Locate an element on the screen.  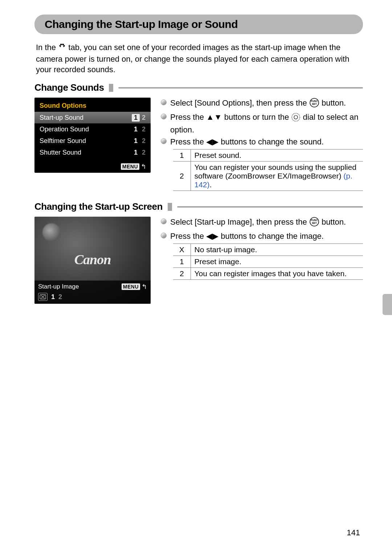
bullet-1: Select [Sound Options], then press the F… is located at coordinates (262, 104).